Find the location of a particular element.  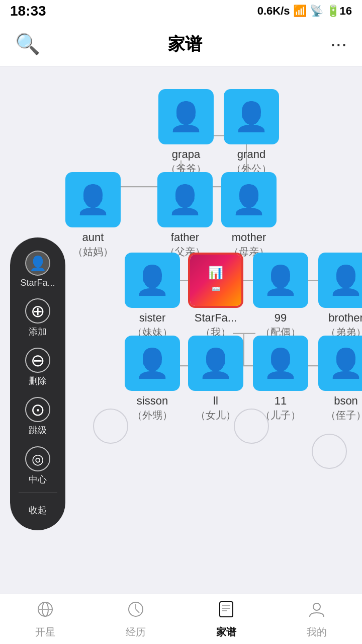

delete-icon: ⊖ is located at coordinates (38, 360).